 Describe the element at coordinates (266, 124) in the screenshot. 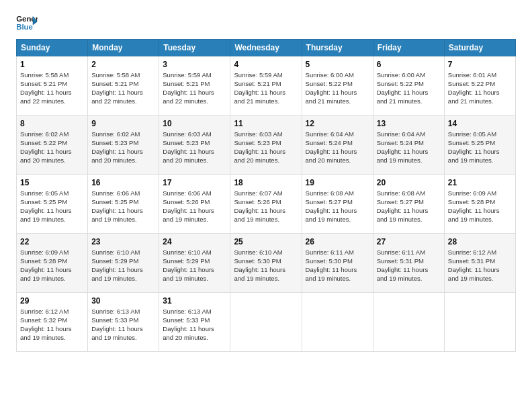

I see `day-number: 11` at that location.